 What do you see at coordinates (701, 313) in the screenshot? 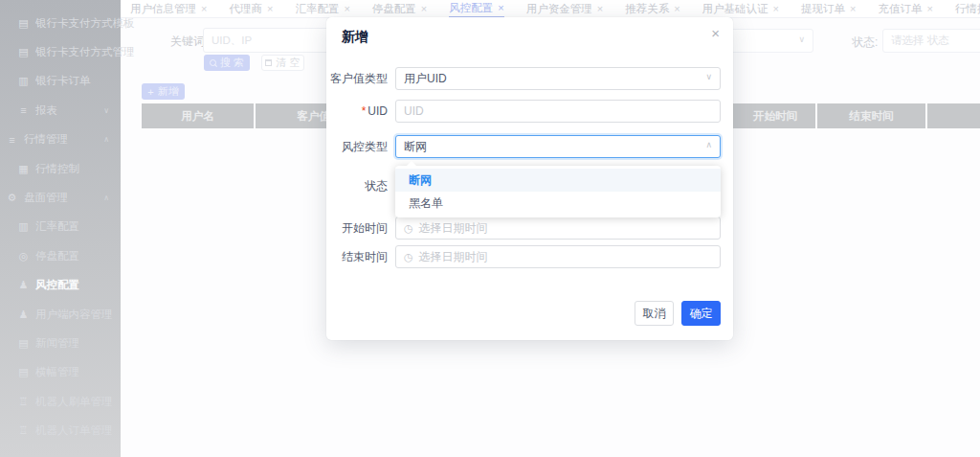
I see `confirm-button: 确定` at bounding box center [701, 313].